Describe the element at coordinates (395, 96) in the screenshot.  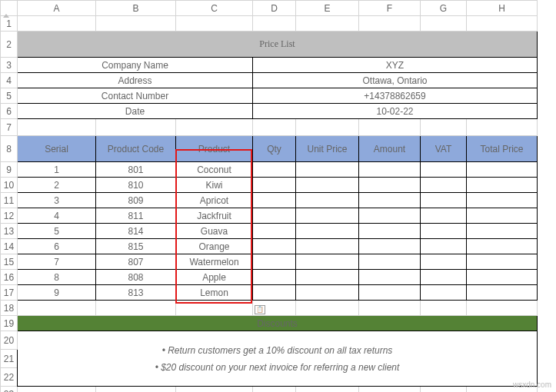
I see `contact-value: +14378862659` at that location.